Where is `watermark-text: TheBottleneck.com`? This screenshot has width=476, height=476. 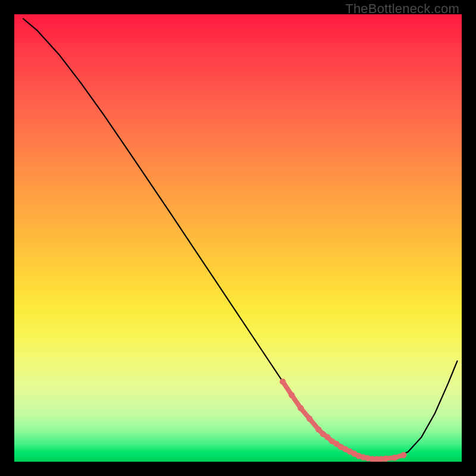
watermark-text: TheBottleneck.com is located at coordinates (402, 9).